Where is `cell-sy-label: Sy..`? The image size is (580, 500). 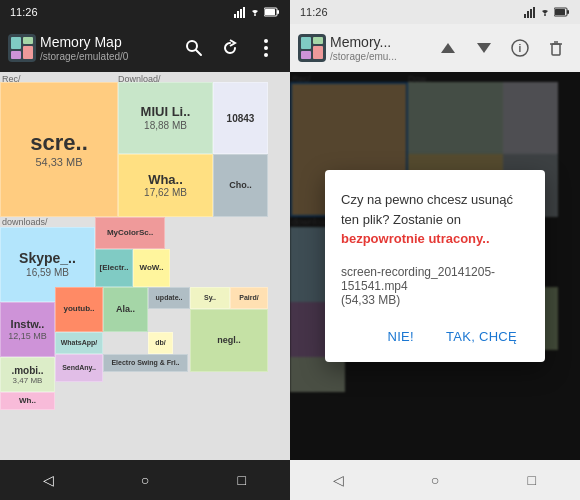
cell-sy-label: Sy.. is located at coordinates (210, 298).